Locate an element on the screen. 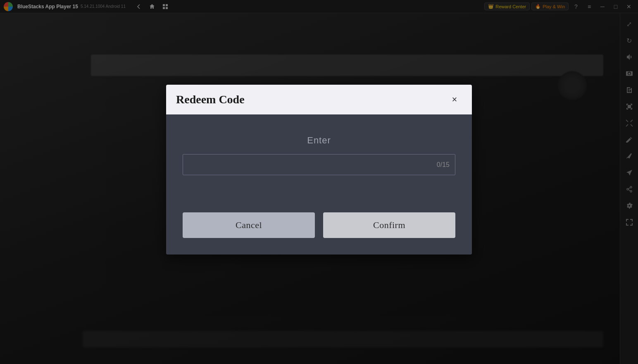  code-input is located at coordinates (319, 164).